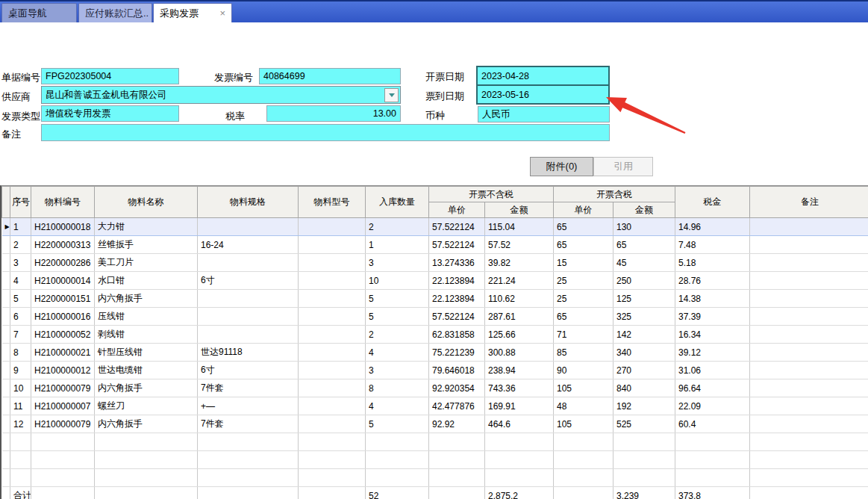 The height and width of the screenshot is (499, 868). What do you see at coordinates (713, 406) in the screenshot?
I see `grid-cell: 22.09` at bounding box center [713, 406].